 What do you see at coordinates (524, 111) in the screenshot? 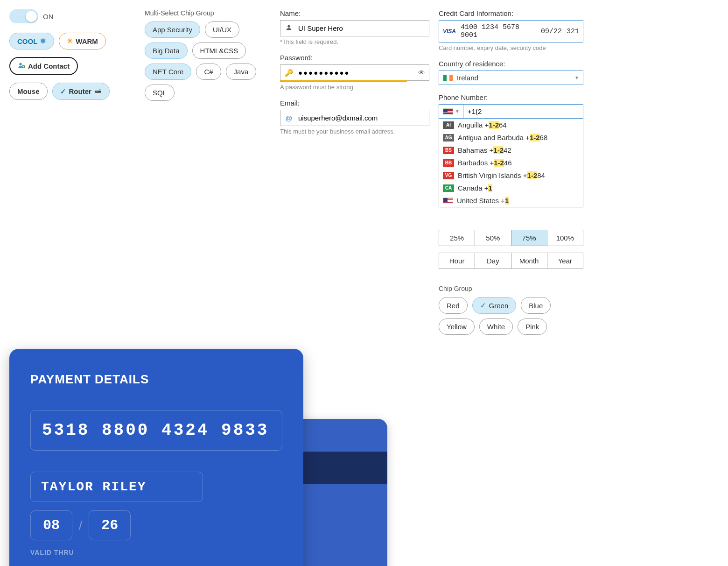
I see `phone-input` at bounding box center [524, 111].